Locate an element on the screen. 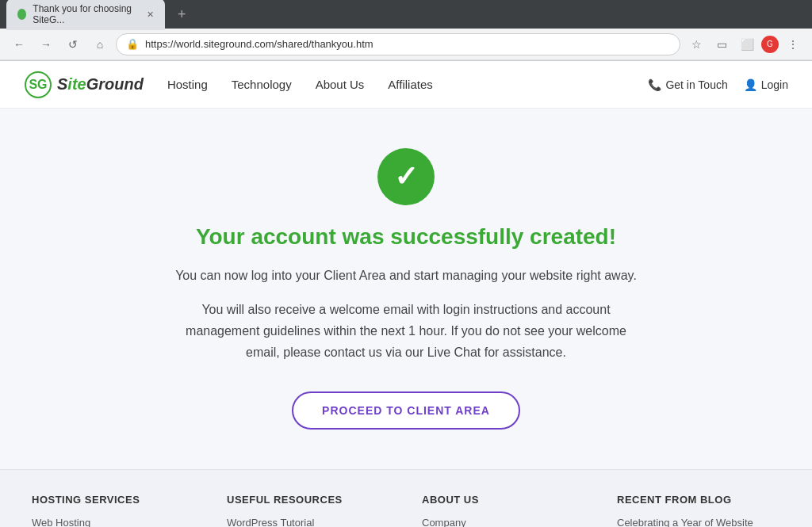 The image size is (812, 527). site-nav: SG SiteGround Hosting Technology About U… is located at coordinates (406, 85).